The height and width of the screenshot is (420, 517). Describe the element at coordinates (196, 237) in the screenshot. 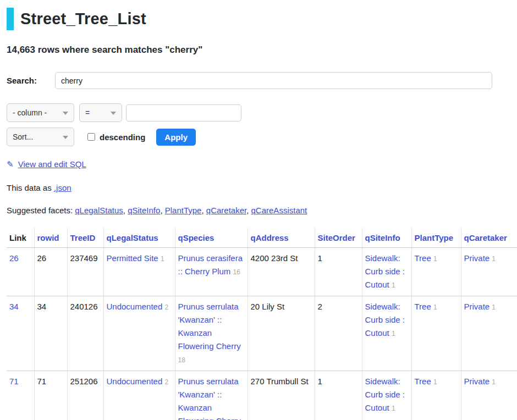

I see `column-header-qspecies: qSpecies` at that location.